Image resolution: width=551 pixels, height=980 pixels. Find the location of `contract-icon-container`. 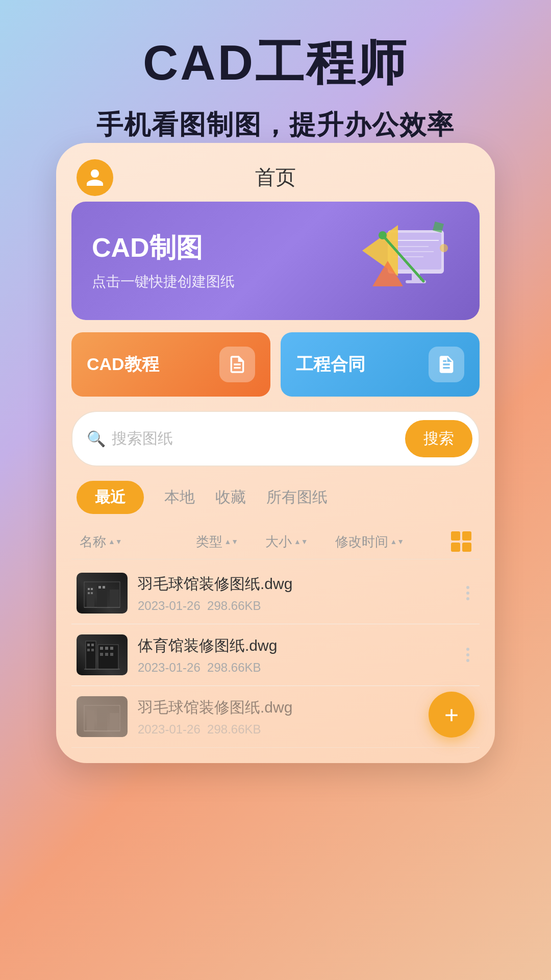

contract-icon-container is located at coordinates (446, 364).